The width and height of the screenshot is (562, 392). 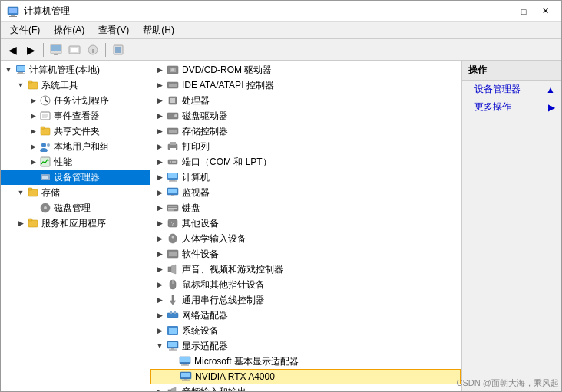 What do you see at coordinates (545, 12) in the screenshot?
I see `close-button: ✕` at bounding box center [545, 12].